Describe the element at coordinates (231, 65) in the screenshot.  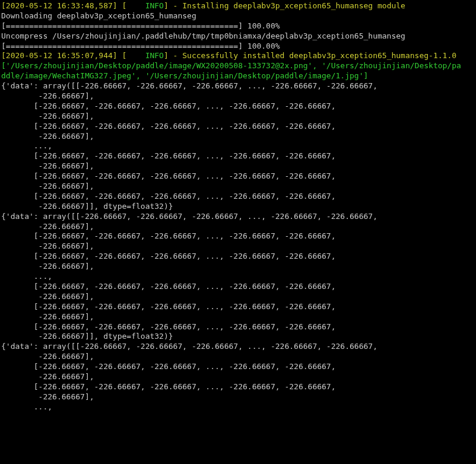
I see `file-list: ['/Users/zhoujinjian/Desktop/paddle/imag…` at that location.